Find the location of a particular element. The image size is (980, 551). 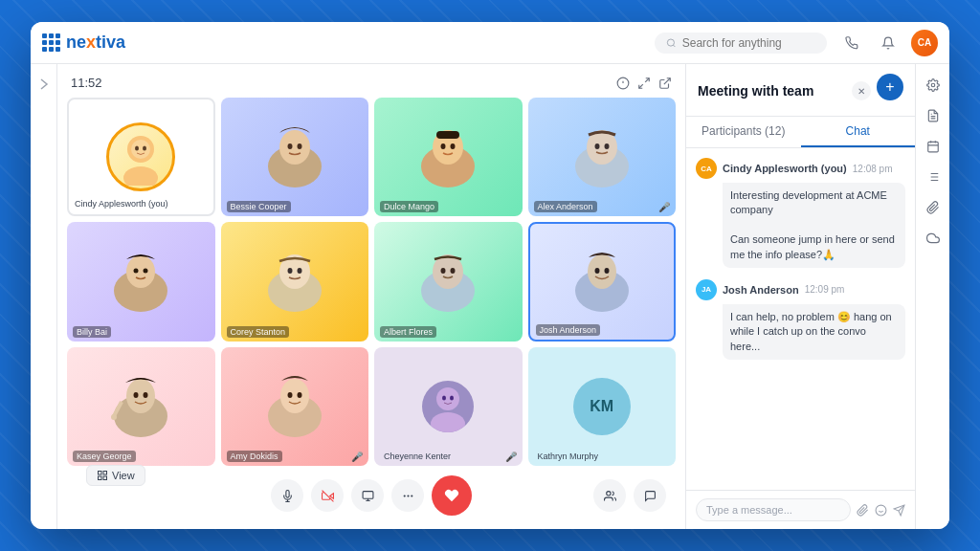

end-call-icon is located at coordinates (452, 496).